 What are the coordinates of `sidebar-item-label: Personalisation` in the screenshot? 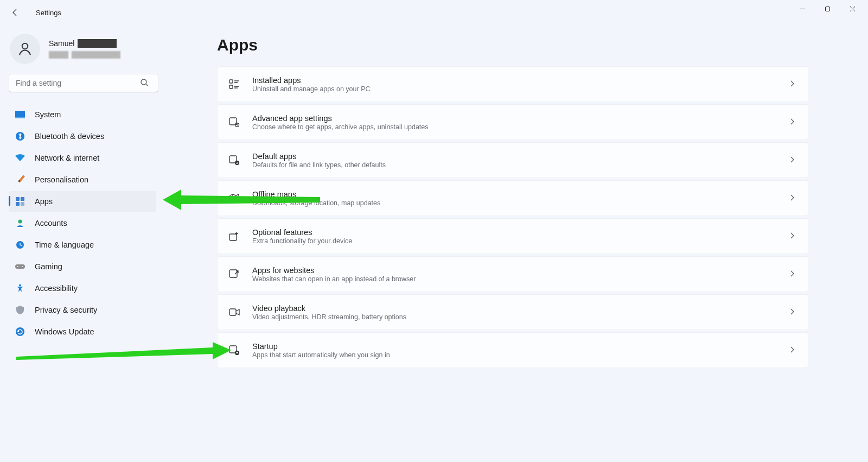 It's located at (62, 180).